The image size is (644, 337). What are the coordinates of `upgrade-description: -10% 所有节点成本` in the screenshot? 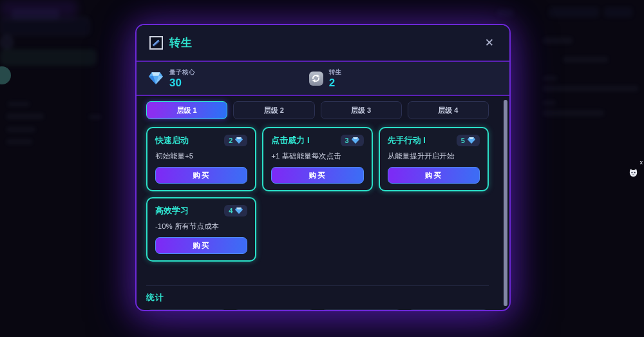 It's located at (201, 227).